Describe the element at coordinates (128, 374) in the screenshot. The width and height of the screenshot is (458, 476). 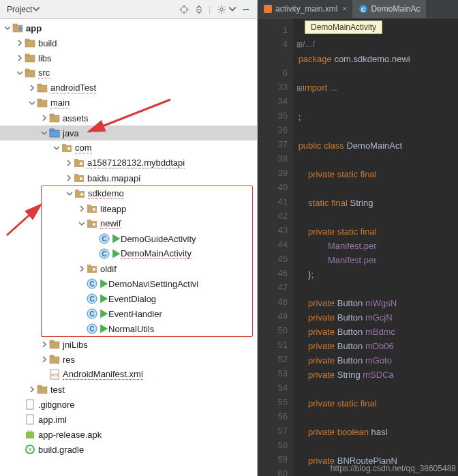
I see `tree-node-manifest: xml AndroidManifest.xml` at that location.